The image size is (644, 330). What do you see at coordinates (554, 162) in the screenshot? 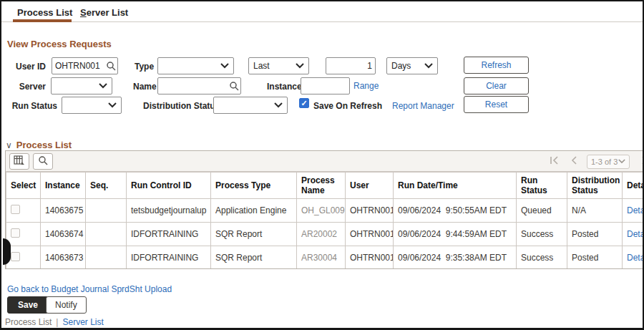
I see `first-page-icon` at bounding box center [554, 162].